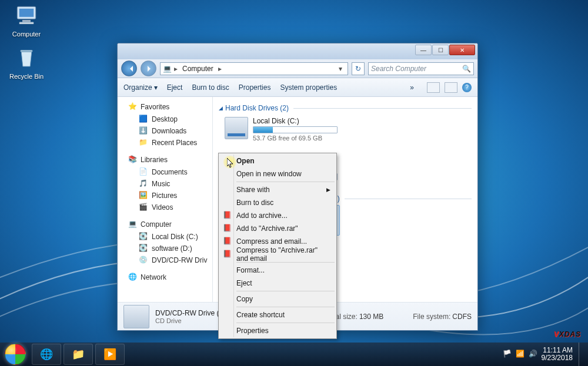  What do you see at coordinates (298, 52) in the screenshot?
I see `titlebar: — ☐ ✕` at bounding box center [298, 52].